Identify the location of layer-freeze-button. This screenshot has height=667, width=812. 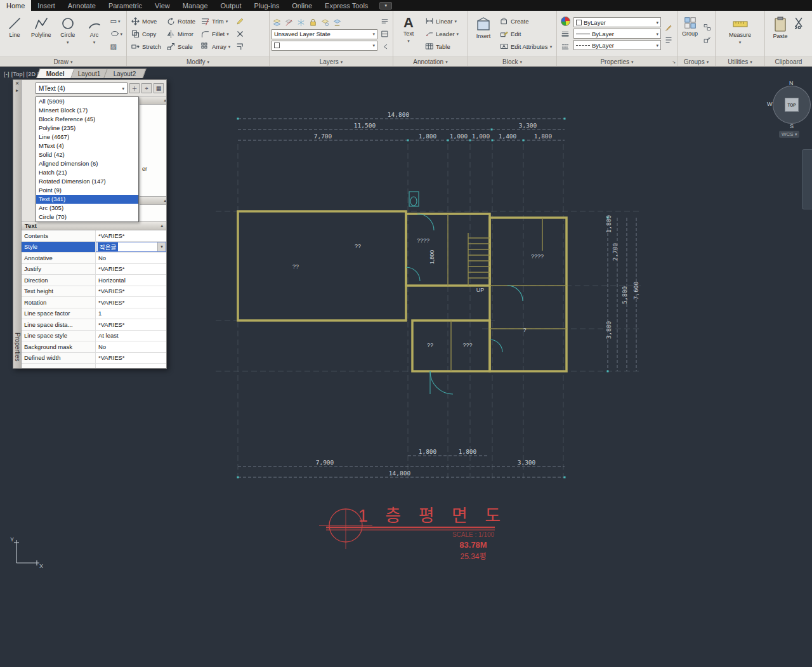
(301, 23).